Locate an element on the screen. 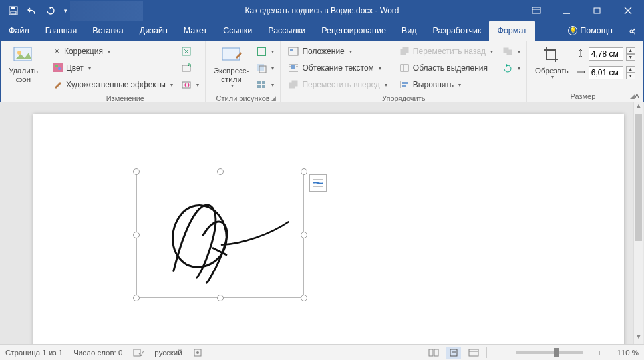 The height and width of the screenshot is (360, 644). picture-layout-button: ▾ is located at coordinates (265, 85).